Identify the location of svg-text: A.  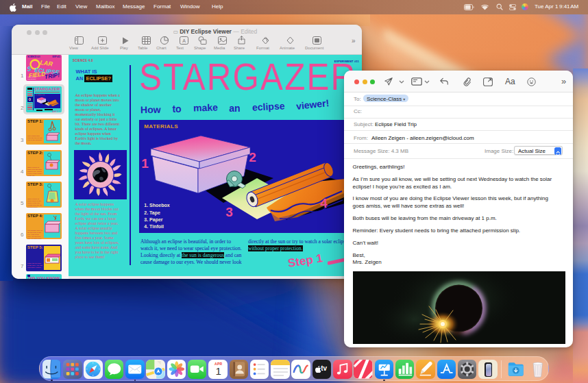
(184, 41).